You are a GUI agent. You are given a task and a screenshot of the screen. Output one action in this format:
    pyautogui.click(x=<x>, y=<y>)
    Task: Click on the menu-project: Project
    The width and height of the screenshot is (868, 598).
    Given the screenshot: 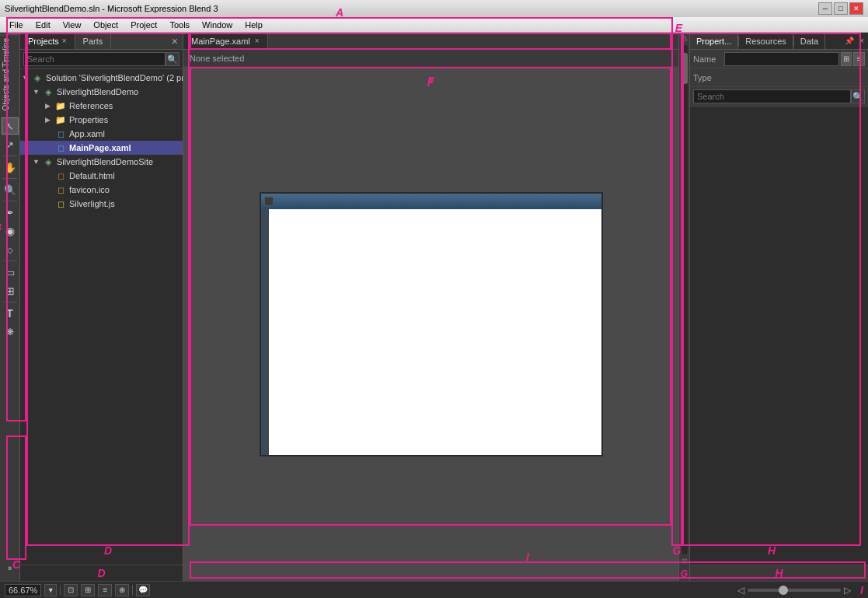 What is the action you would take?
    pyautogui.click(x=144, y=25)
    